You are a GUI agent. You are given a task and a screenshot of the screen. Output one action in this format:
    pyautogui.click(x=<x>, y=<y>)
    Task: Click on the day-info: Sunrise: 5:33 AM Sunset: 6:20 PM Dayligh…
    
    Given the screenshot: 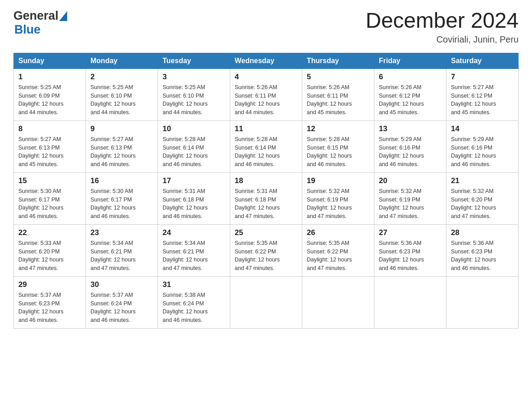 What is the action you would take?
    pyautogui.click(x=41, y=256)
    